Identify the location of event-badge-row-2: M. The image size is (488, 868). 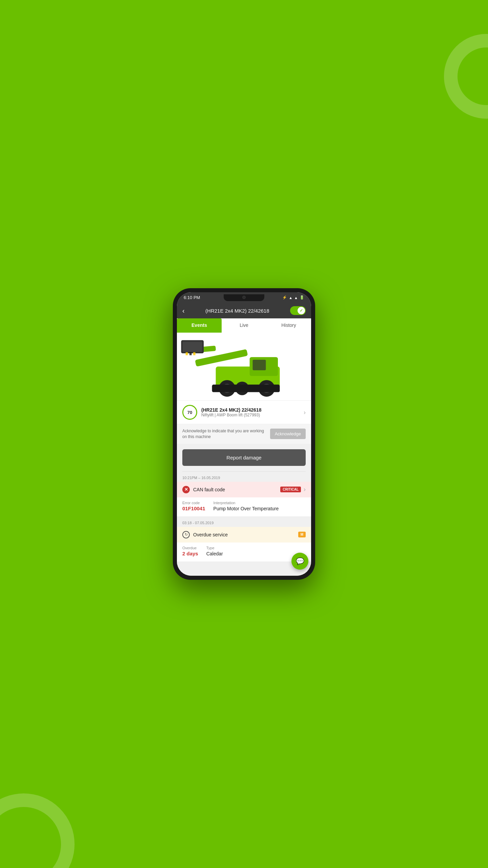
(302, 534).